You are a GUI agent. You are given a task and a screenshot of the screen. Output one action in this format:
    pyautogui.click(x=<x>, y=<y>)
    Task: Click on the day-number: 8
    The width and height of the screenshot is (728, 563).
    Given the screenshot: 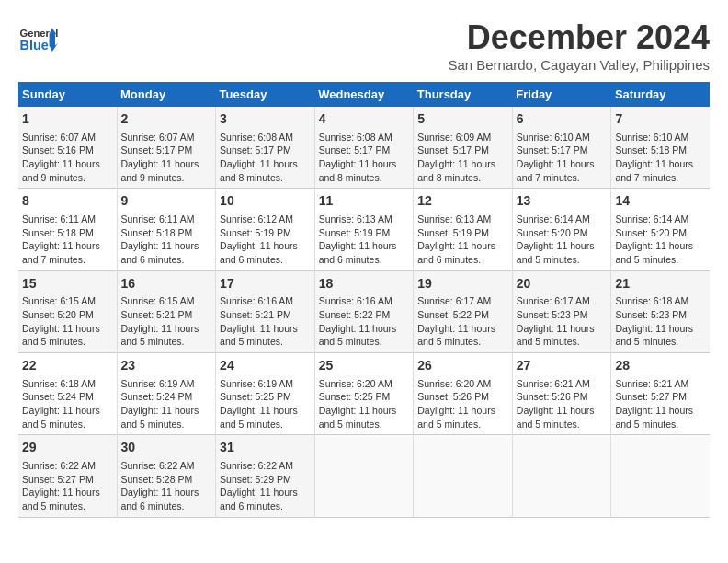 What is the action you would take?
    pyautogui.click(x=68, y=201)
    